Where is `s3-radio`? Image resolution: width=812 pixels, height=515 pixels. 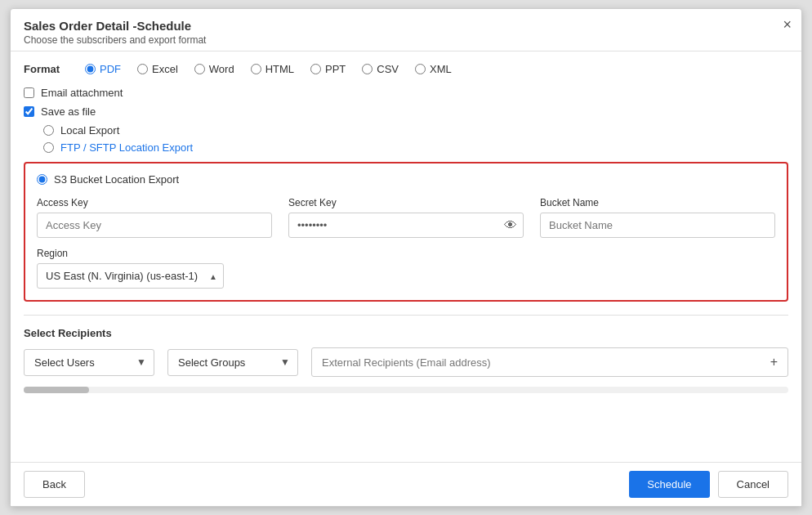
s3-radio is located at coordinates (42, 180).